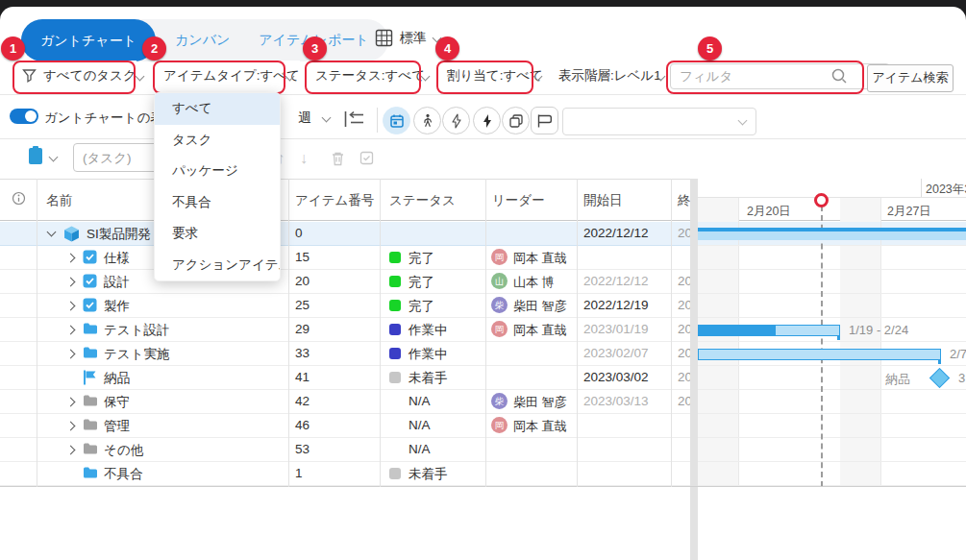 This screenshot has width=966, height=560. What do you see at coordinates (419, 450) in the screenshot?
I see `status-label: N/A` at bounding box center [419, 450].